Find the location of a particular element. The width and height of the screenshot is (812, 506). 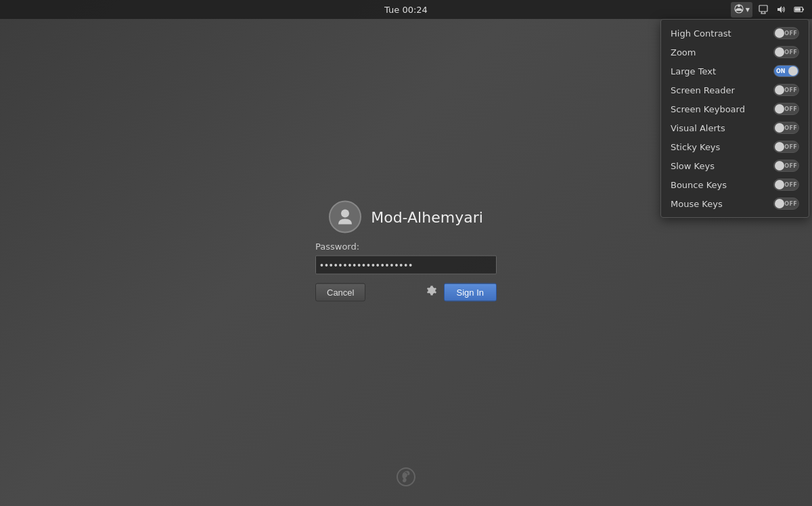

accessibility-item-large-text: Large TextON is located at coordinates (735, 71).